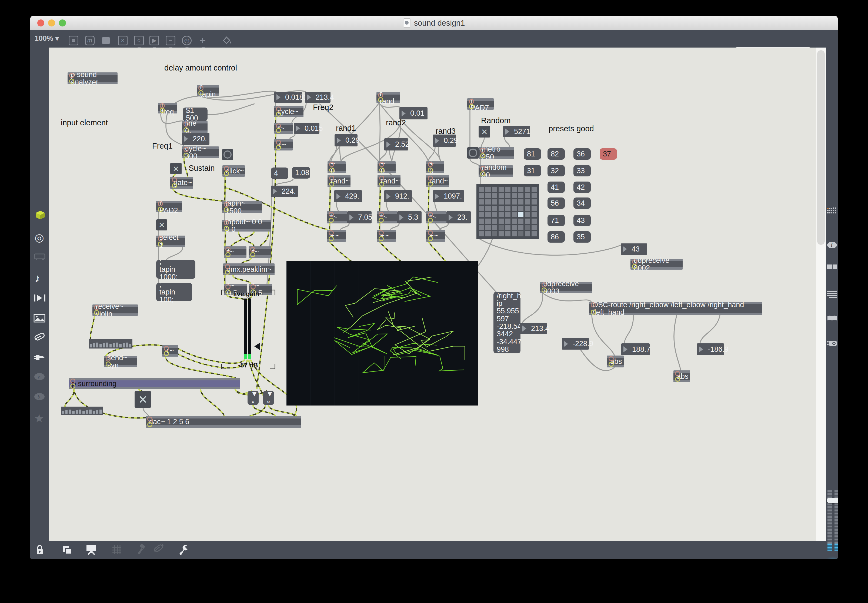  Describe the element at coordinates (337, 217) in the screenshot. I see `times-sig-r1: *~` at that location.